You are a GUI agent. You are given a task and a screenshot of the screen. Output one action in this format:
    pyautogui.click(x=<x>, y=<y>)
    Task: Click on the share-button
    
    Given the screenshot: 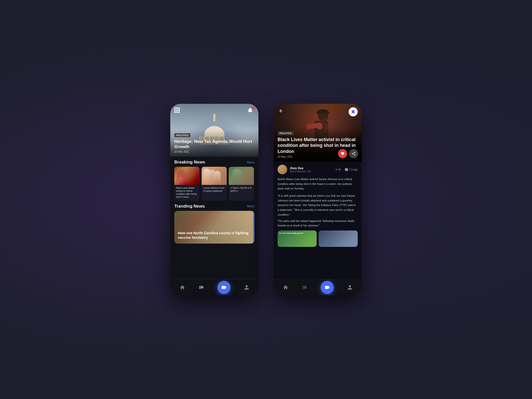 What is the action you would take?
    pyautogui.click(x=354, y=154)
    